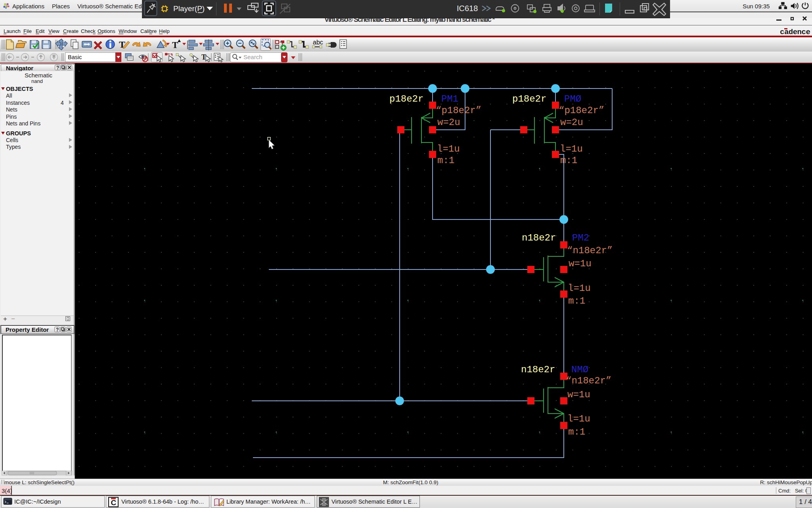  I want to click on svg-text: Basic, so click(75, 57).